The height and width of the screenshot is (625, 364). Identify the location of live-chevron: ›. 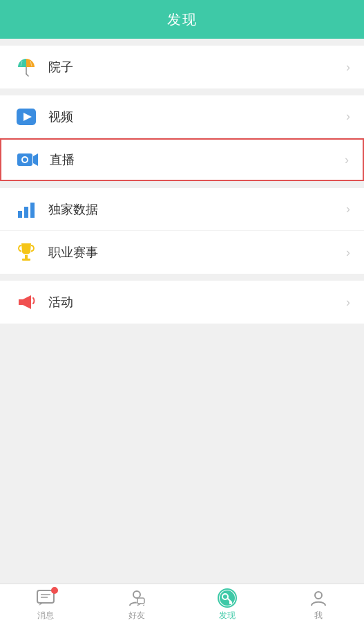
(347, 160).